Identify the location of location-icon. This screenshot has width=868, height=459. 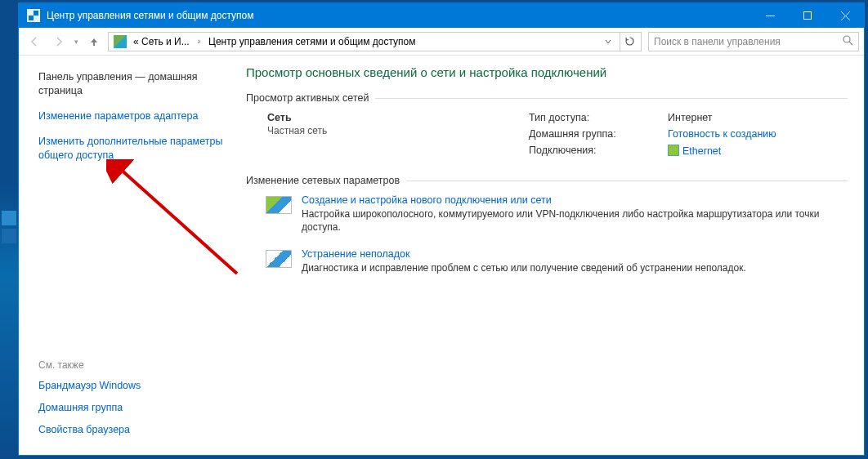
(120, 42).